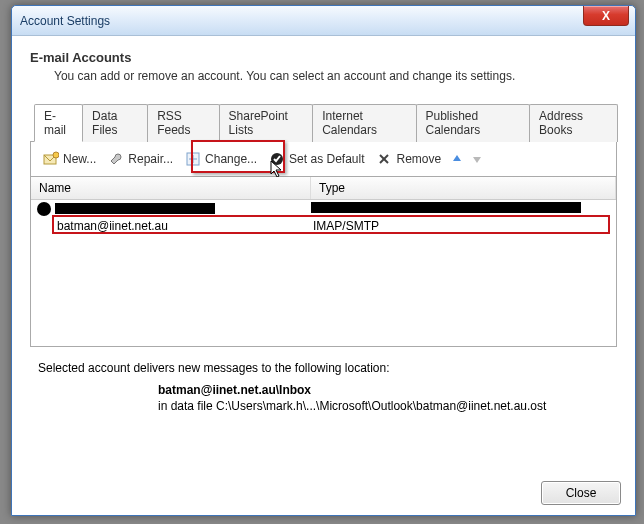 Image resolution: width=644 pixels, height=524 pixels. Describe the element at coordinates (324, 368) in the screenshot. I see `delivery-heading: Selected account delivers new messages t…` at that location.